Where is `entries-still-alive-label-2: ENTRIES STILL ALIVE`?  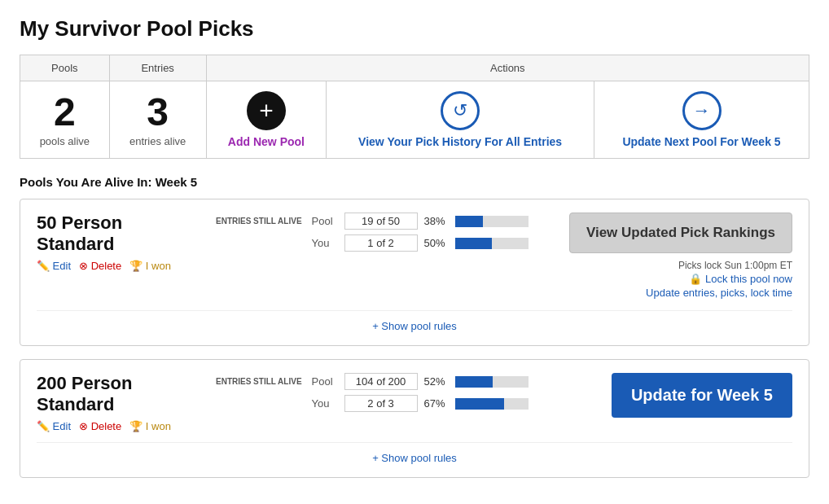
entries-still-alive-label-2: ENTRIES STILL ALIVE is located at coordinates (259, 379).